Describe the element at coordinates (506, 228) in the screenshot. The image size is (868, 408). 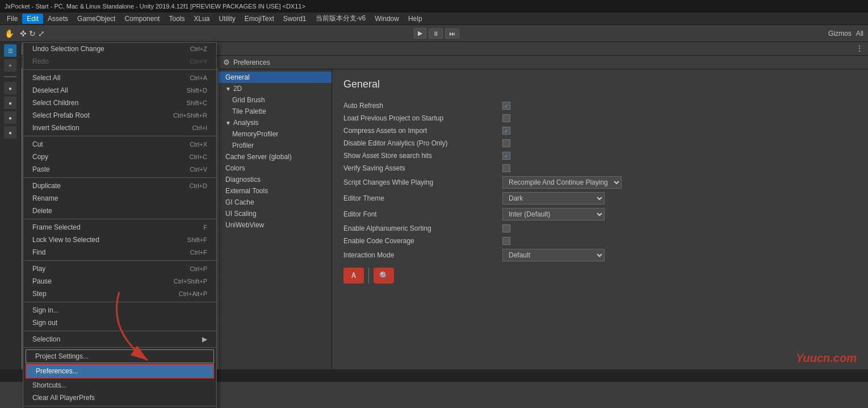
I see `pref-checkbox-alphanumeric-sort` at that location.